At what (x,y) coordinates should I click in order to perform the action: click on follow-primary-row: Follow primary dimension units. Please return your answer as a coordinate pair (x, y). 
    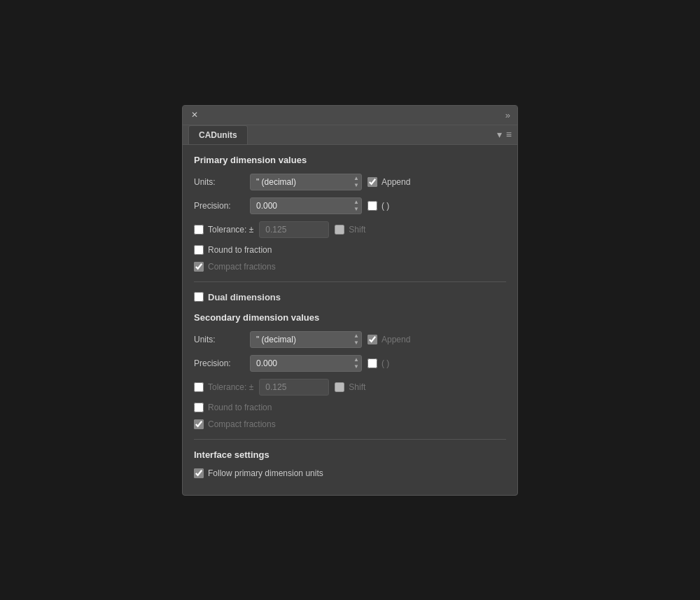
    Looking at the image, I should click on (350, 473).